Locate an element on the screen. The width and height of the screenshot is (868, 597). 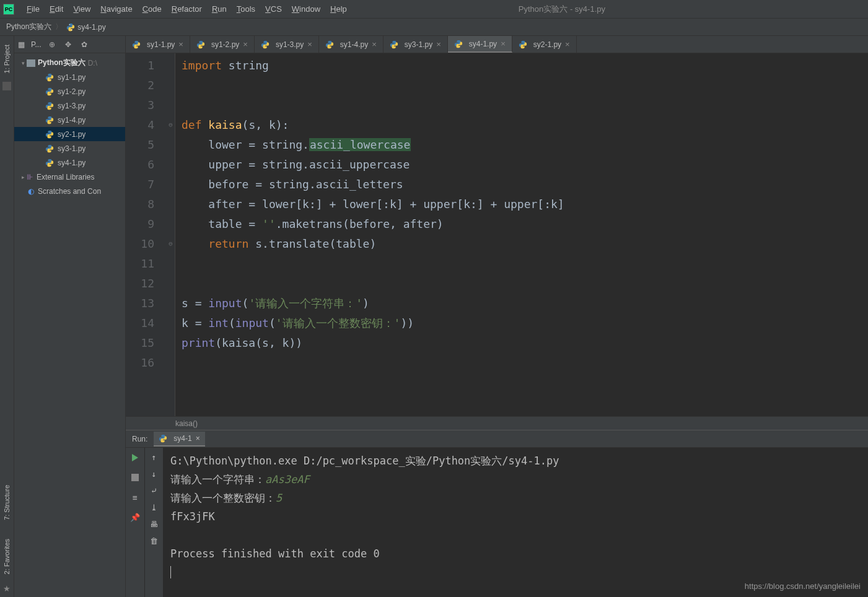
sidebar-icon is located at coordinates (7, 86).